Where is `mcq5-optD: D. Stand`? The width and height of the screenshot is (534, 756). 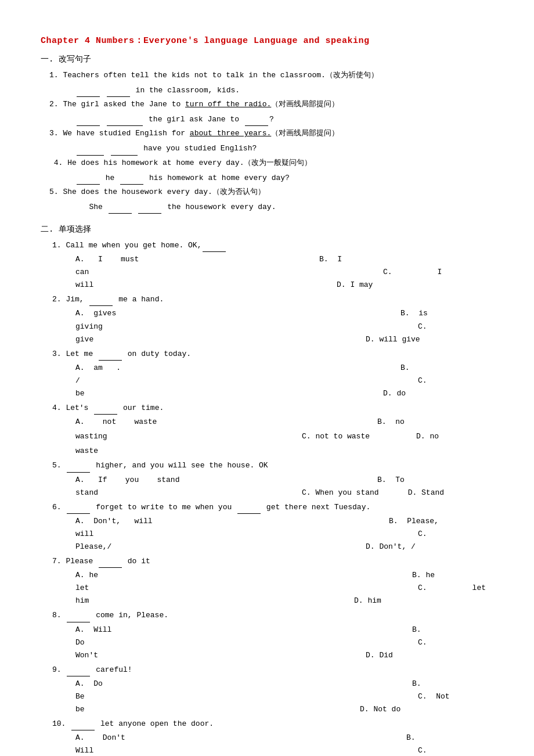
mcq5-optD: D. Stand is located at coordinates (412, 493).